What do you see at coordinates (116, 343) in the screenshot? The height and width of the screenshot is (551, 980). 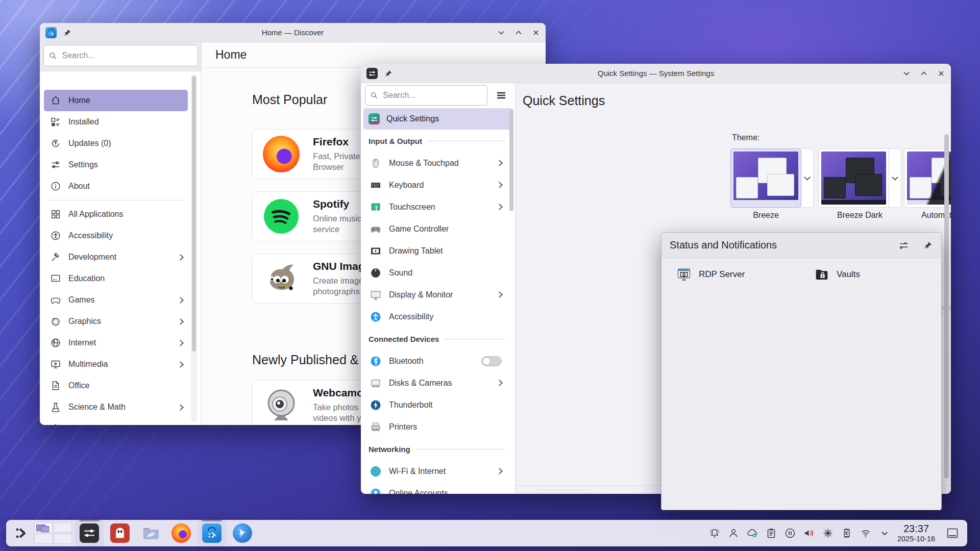 I see `sidebar-item-internet: Internet` at bounding box center [116, 343].